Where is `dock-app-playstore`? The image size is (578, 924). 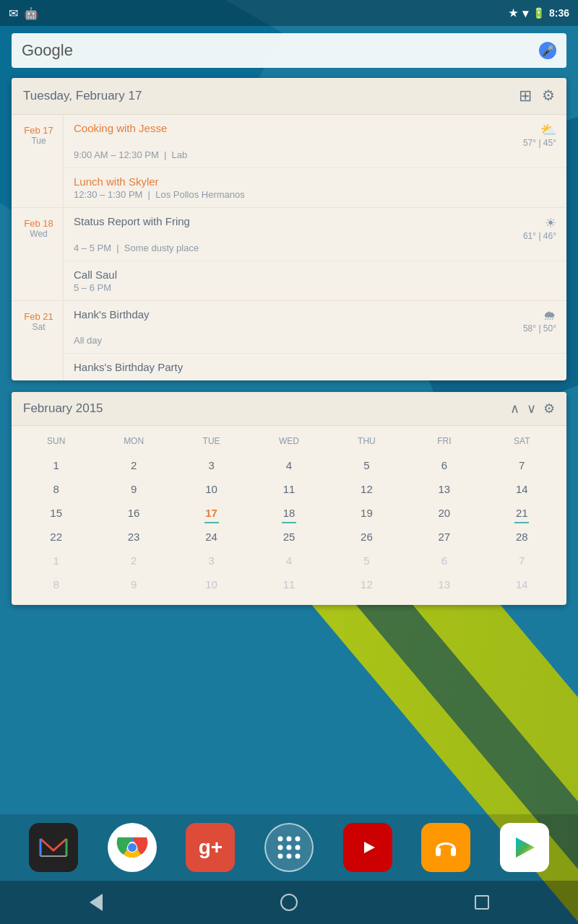
dock-app-playstore is located at coordinates (525, 847).